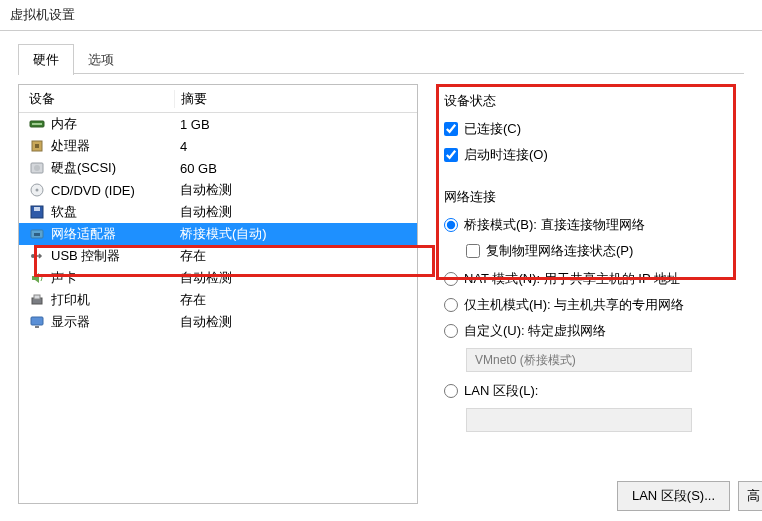  I want to click on checkbox-replicate-input, so click(473, 251).